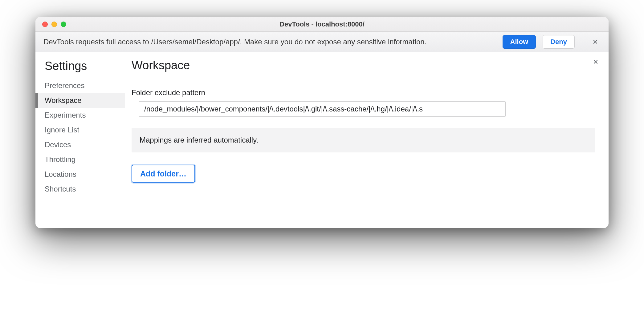  Describe the element at coordinates (58, 145) in the screenshot. I see `sidebar-item-label: Devices` at that location.